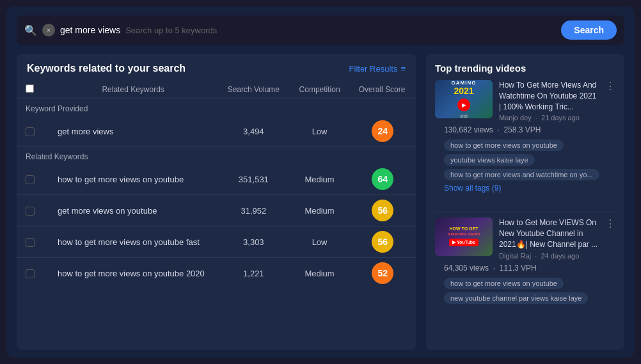 The image size is (641, 364). I want to click on section-label-row: Keyword Provided, so click(216, 107).